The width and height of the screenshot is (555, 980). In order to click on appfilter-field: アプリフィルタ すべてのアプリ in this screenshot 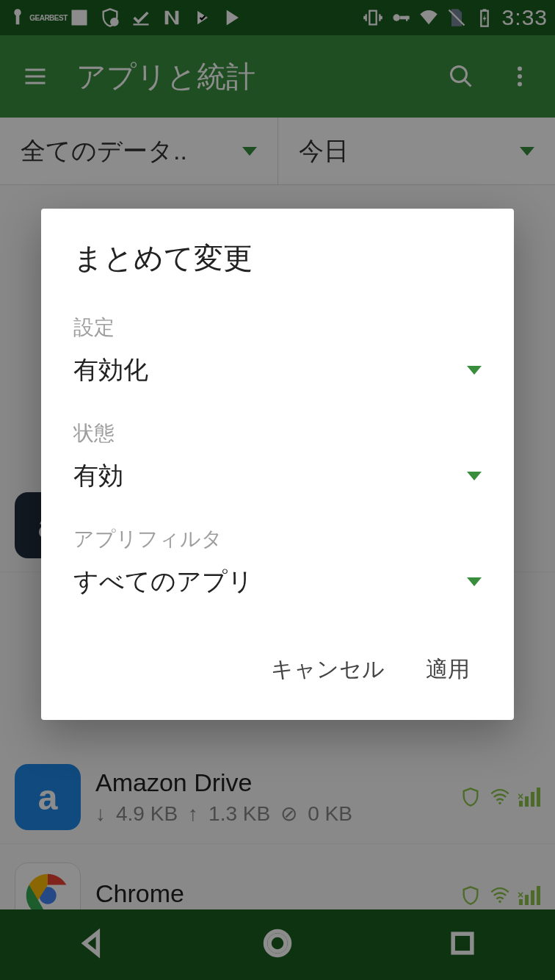, I will do `click(278, 562)`.